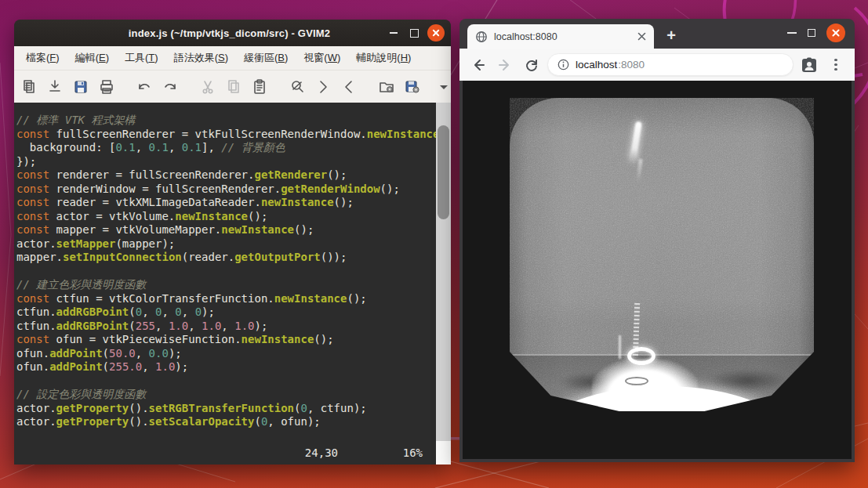 This screenshot has width=868, height=488. Describe the element at coordinates (81, 87) in the screenshot. I see `save-icon` at that location.